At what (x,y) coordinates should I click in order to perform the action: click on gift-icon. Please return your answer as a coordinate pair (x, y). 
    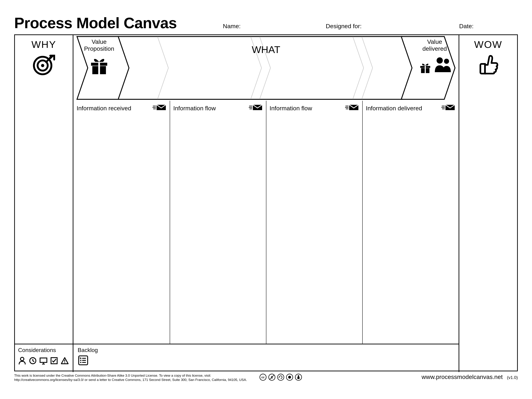
    Looking at the image, I should click on (99, 66).